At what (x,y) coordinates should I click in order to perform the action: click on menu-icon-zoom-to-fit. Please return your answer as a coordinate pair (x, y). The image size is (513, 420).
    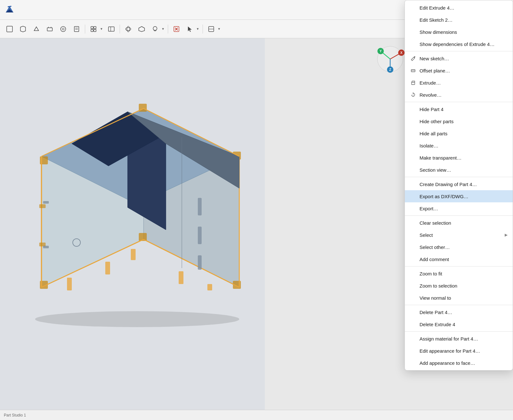
    Looking at the image, I should click on (413, 274).